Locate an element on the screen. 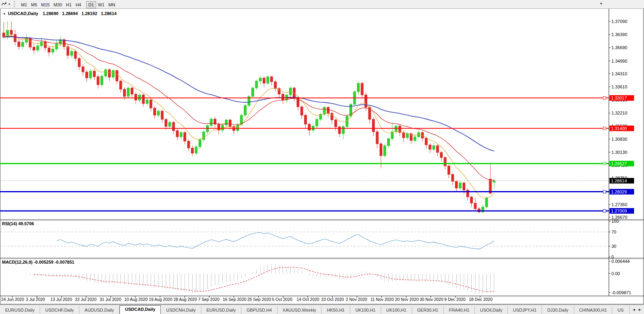 The height and width of the screenshot is (314, 644). timeframe-button-m15: M15 is located at coordinates (45, 5).